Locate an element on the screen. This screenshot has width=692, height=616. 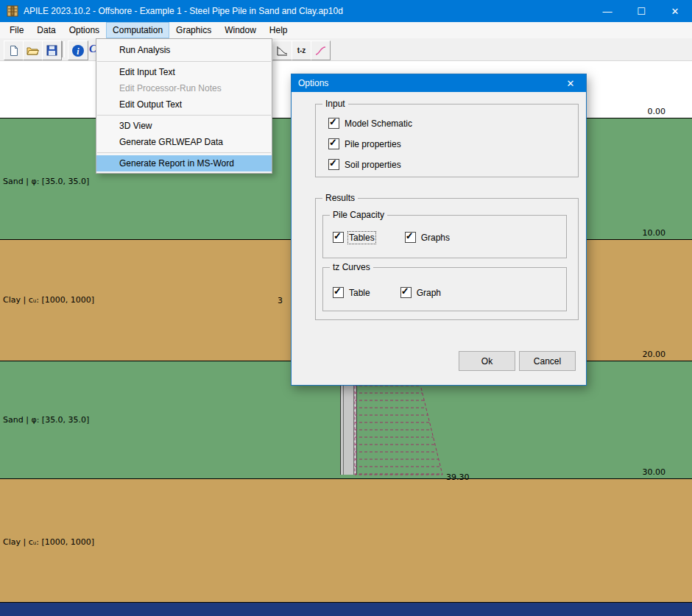
checkbox-model-schematic: Model Schematic is located at coordinates (370, 124).